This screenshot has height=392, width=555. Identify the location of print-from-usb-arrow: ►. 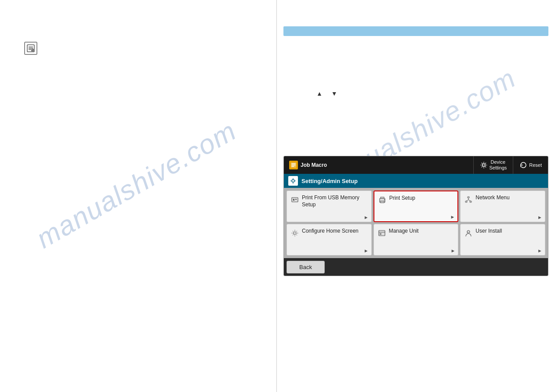
(366, 217).